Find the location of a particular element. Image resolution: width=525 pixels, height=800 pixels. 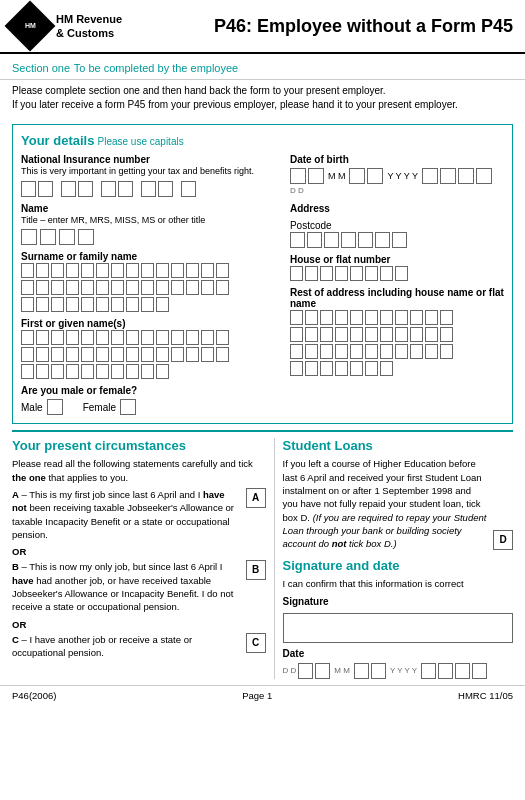

postcode-boxes is located at coordinates (397, 240).